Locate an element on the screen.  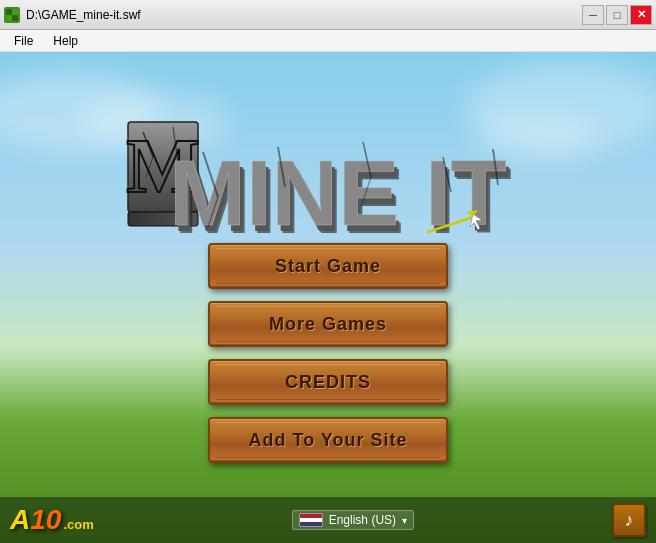
add-to-site-button: Add To Your Site is located at coordinates (328, 440).